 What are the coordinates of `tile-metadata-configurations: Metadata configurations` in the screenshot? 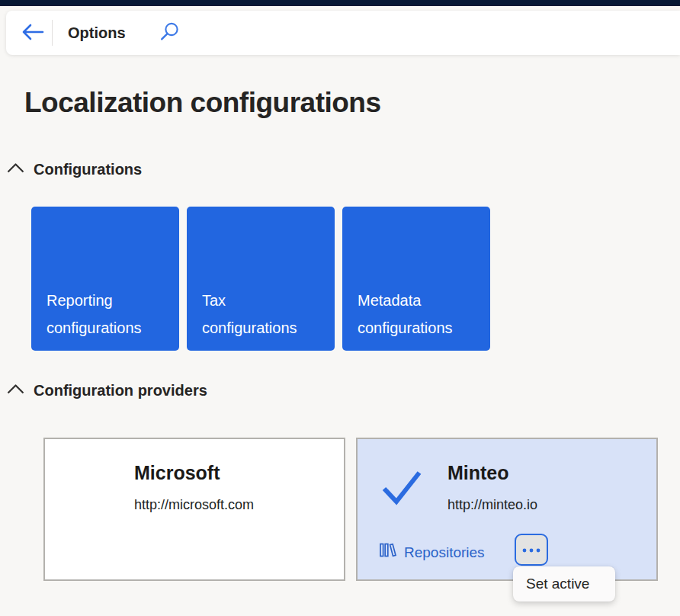 It's located at (416, 279).